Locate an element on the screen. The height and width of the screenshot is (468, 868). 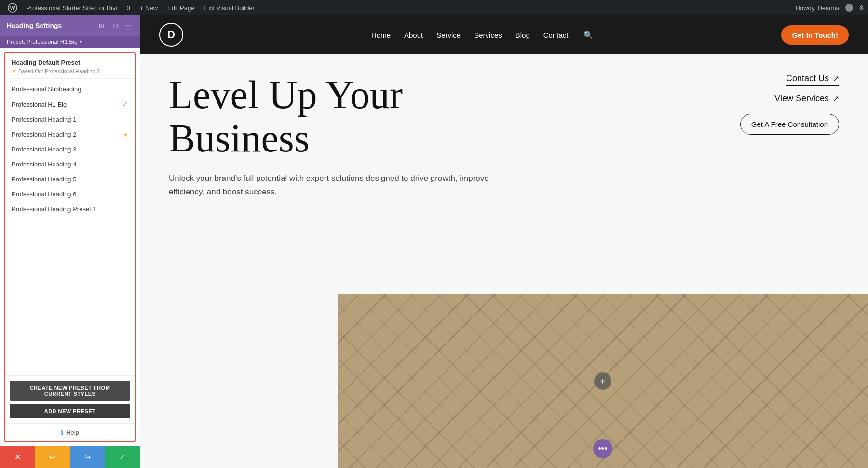
add-preset-button: ADD NEW PRESET is located at coordinates (70, 411).